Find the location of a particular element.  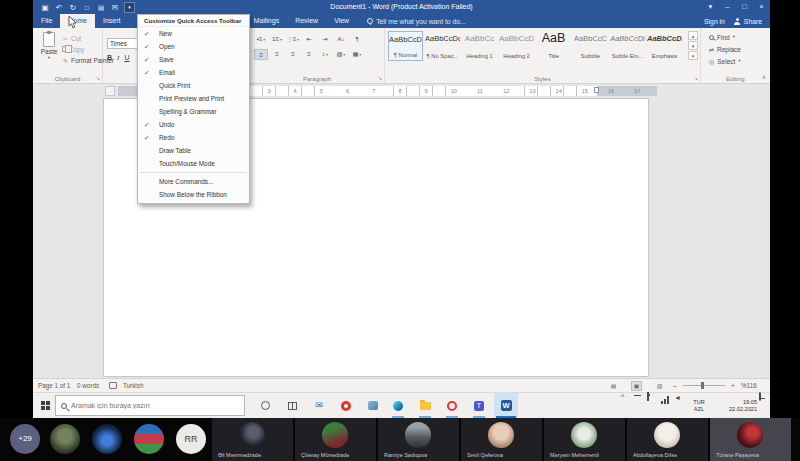

paste-dropdown-arrow: ▾ is located at coordinates (49, 58).